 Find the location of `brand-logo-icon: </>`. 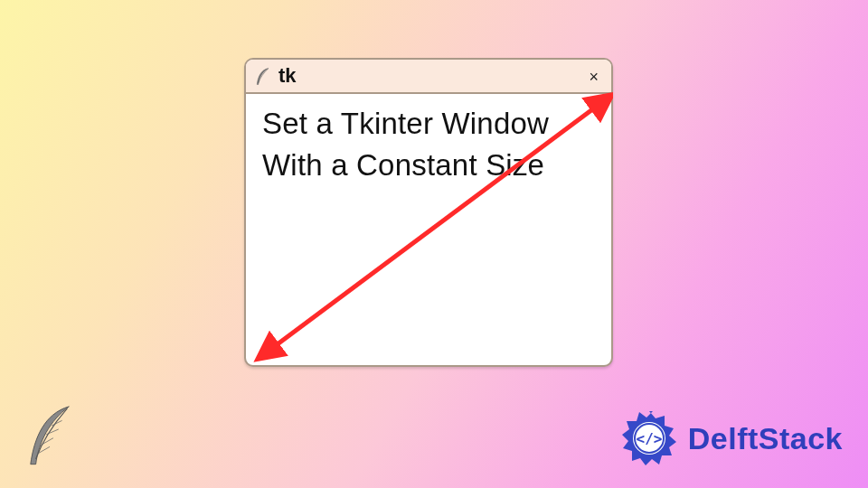

brand-logo-icon: </> is located at coordinates (649, 438).